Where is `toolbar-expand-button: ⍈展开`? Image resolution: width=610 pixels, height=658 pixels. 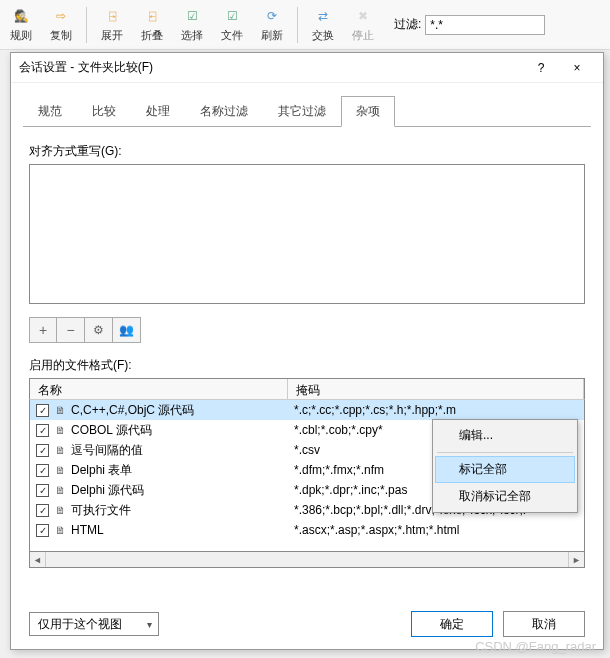 toolbar-expand-button: ⍈展开 is located at coordinates (112, 24).